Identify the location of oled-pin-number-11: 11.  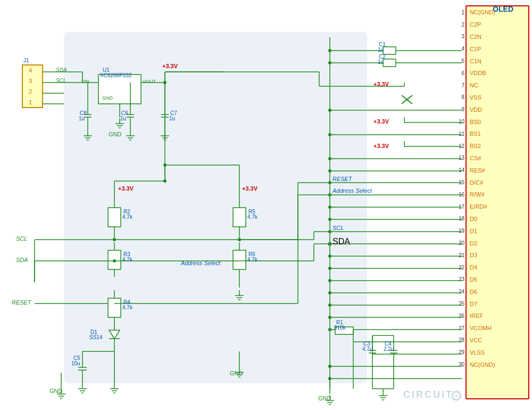
(463, 134).